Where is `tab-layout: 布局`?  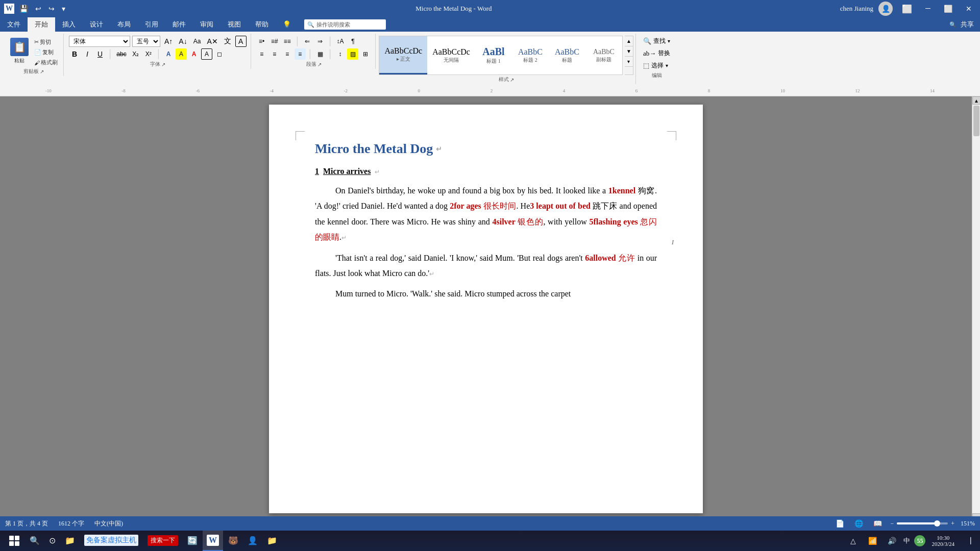
tab-layout: 布局 is located at coordinates (124, 24).